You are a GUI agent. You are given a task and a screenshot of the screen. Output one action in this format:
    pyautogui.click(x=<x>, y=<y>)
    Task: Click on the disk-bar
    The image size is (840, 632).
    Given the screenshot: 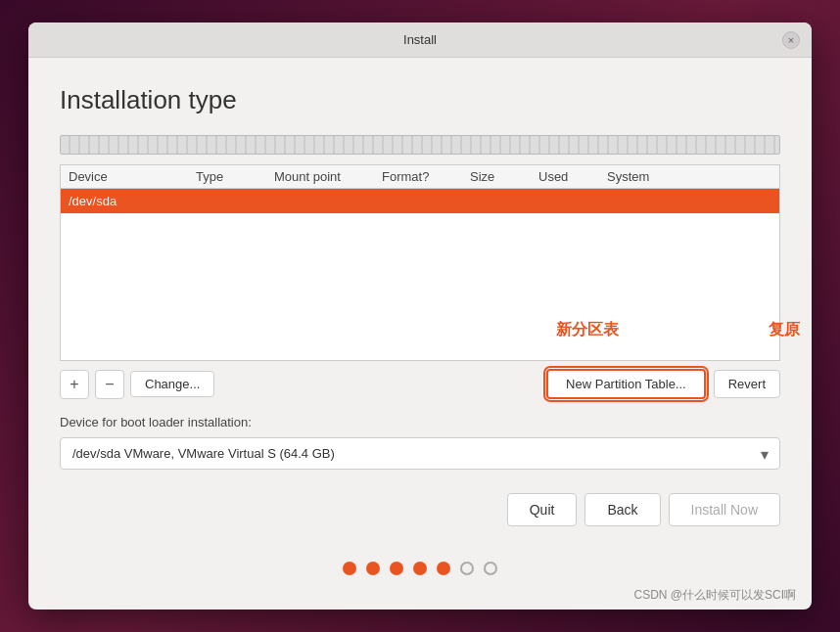 What is the action you would take?
    pyautogui.click(x=420, y=145)
    